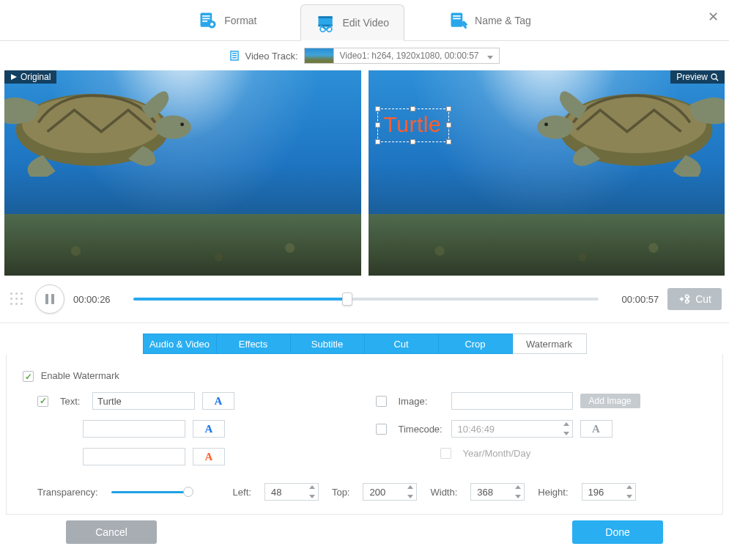 This screenshot has width=729, height=560. Describe the element at coordinates (444, 493) in the screenshot. I see `width-label: Width:` at that location.